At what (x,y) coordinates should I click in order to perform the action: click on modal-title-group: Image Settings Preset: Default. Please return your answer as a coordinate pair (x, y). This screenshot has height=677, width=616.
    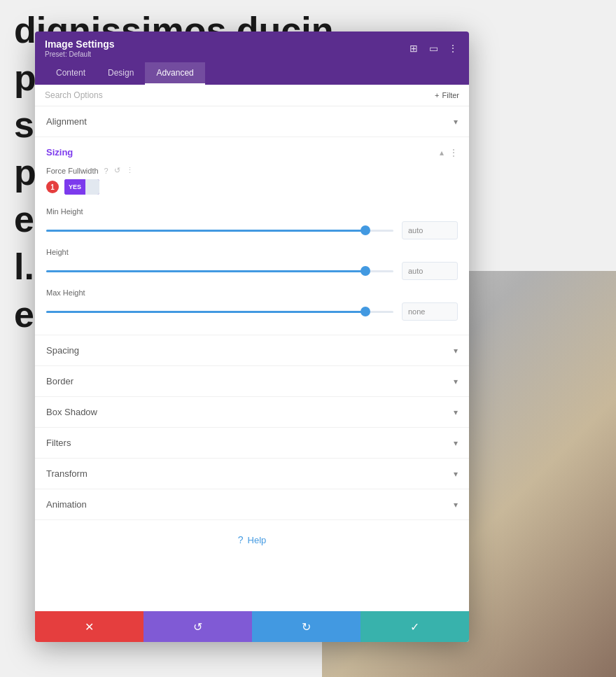
    Looking at the image, I should click on (80, 48).